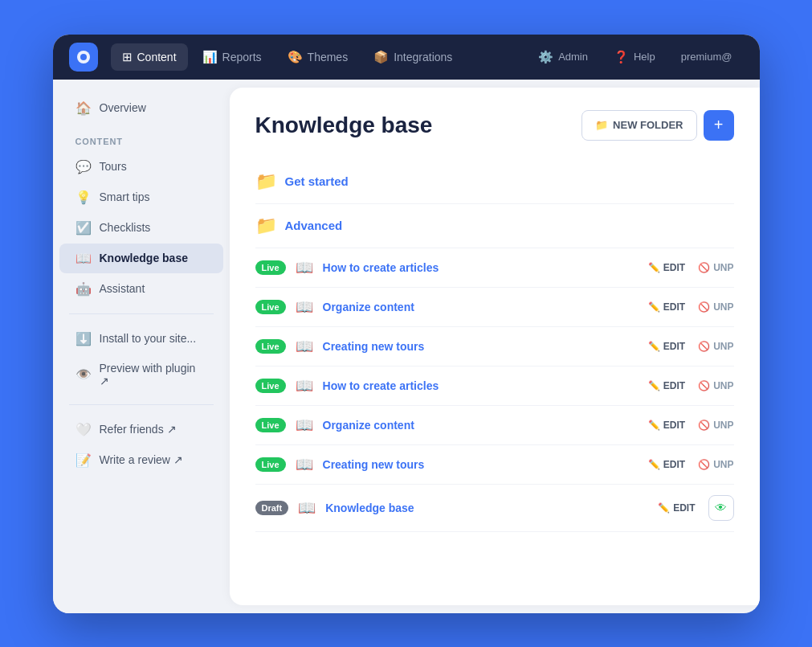  Describe the element at coordinates (495, 347) in the screenshot. I see `article-row-3: Live 📖 Creating new tours ✏️ EDIT 🚫 UNP` at that location.